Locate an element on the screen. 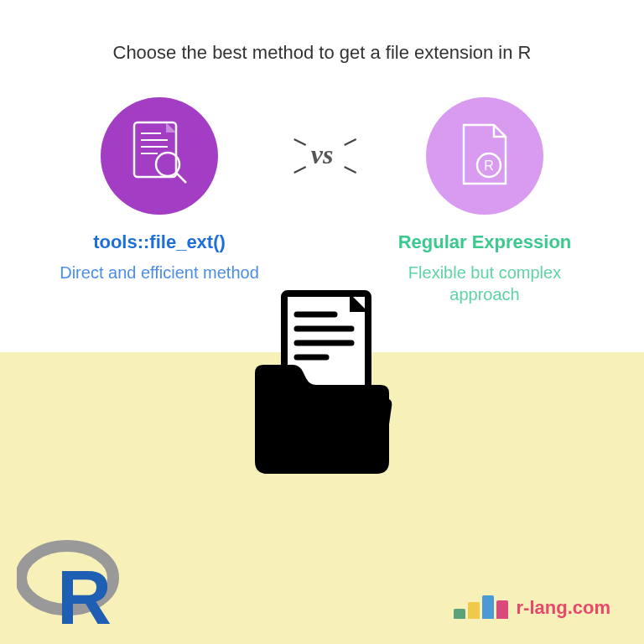 Image resolution: width=644 pixels, height=644 pixels. option-left-description: Direct and efficient method is located at coordinates (159, 273).